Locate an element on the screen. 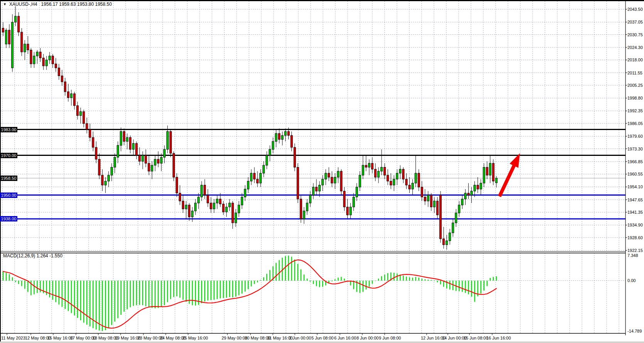 This screenshot has width=644, height=343. chevron-down-icon: ▼ is located at coordinates (5, 4).